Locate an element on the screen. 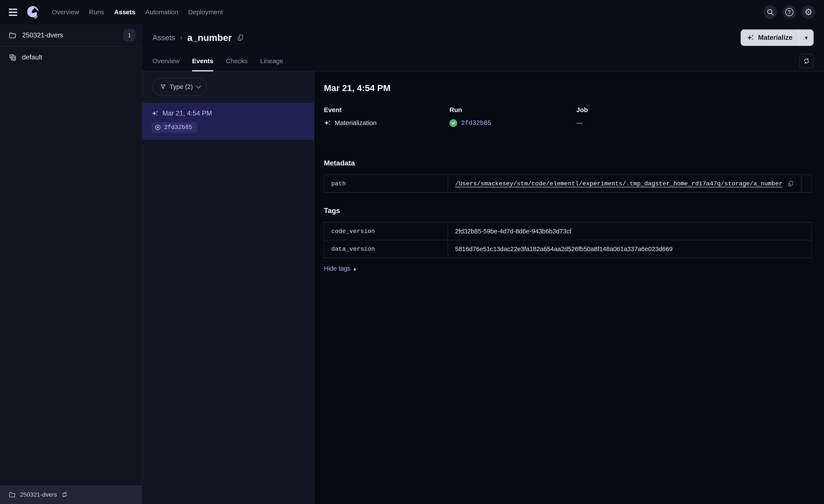 The width and height of the screenshot is (824, 504). tag-value-cell: 2fd32b85-59be-4d7d-8d6e-943b6b3d73cf is located at coordinates (630, 231).